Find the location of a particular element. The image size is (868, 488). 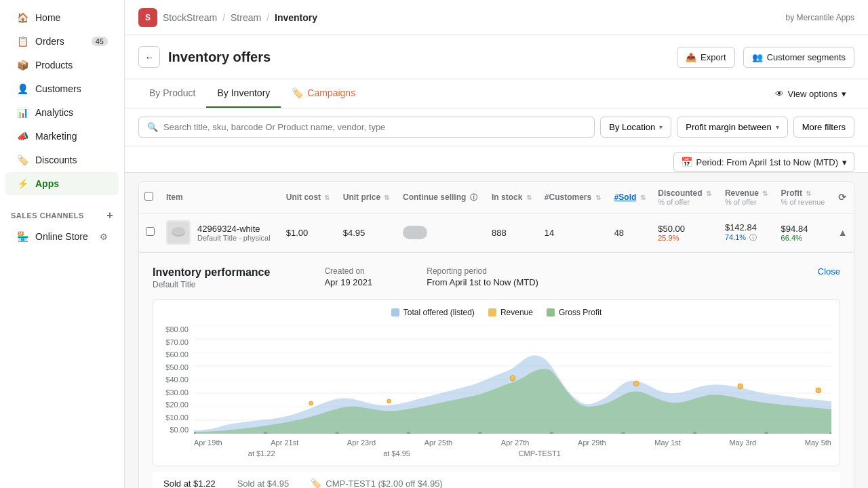

btab-cmp-label: CMP-TEST1 ($2.00 off $4.95) is located at coordinates (384, 483).